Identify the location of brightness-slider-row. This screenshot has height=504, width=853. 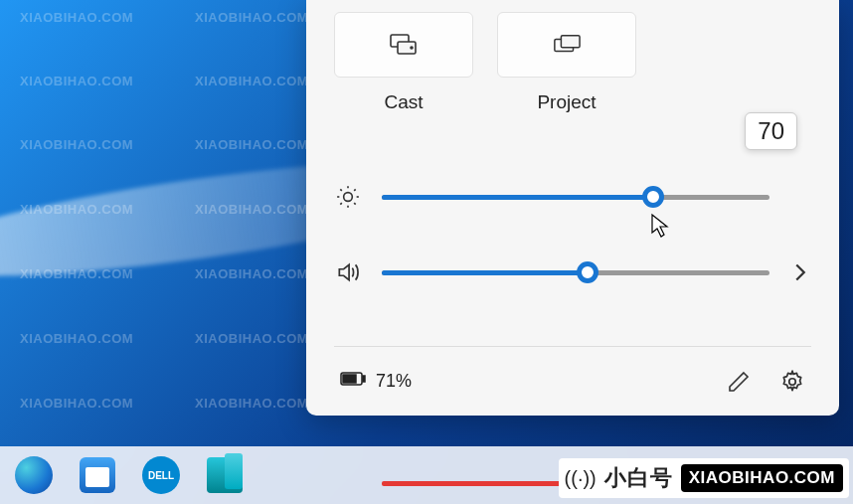
(573, 197).